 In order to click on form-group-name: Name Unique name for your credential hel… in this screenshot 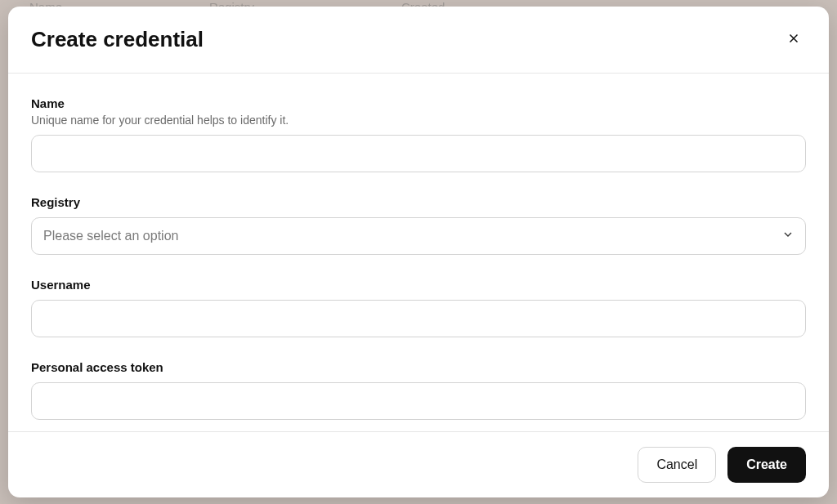, I will do `click(418, 134)`.